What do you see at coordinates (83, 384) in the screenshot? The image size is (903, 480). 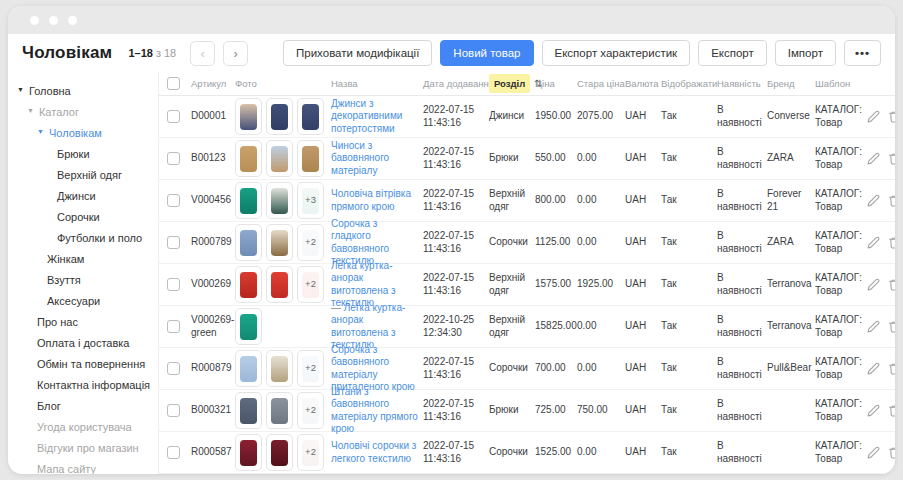 I see `sidebar-item-контактна-інформація: Контактна інформація` at bounding box center [83, 384].